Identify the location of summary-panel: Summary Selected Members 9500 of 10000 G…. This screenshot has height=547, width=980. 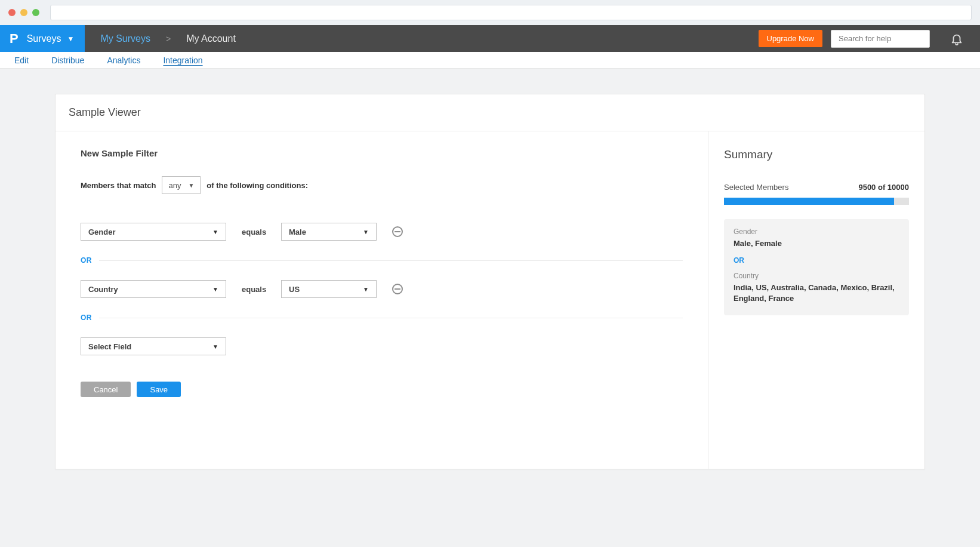
(816, 300).